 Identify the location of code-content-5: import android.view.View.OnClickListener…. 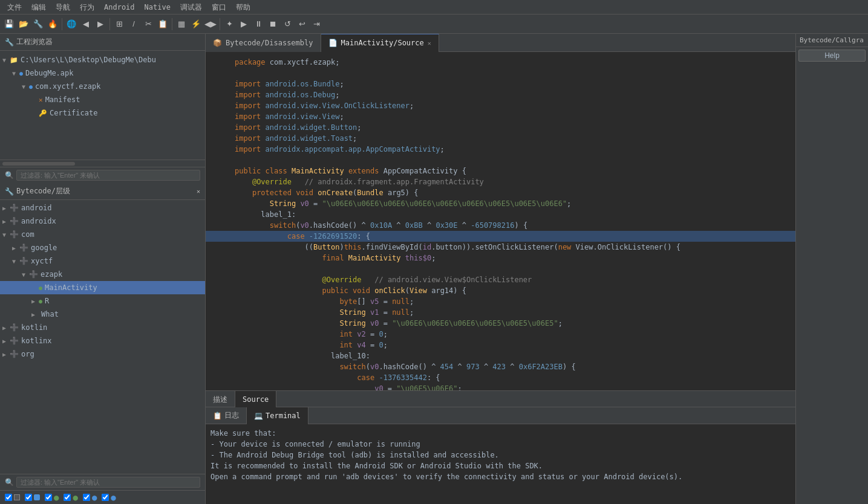
(515, 106).